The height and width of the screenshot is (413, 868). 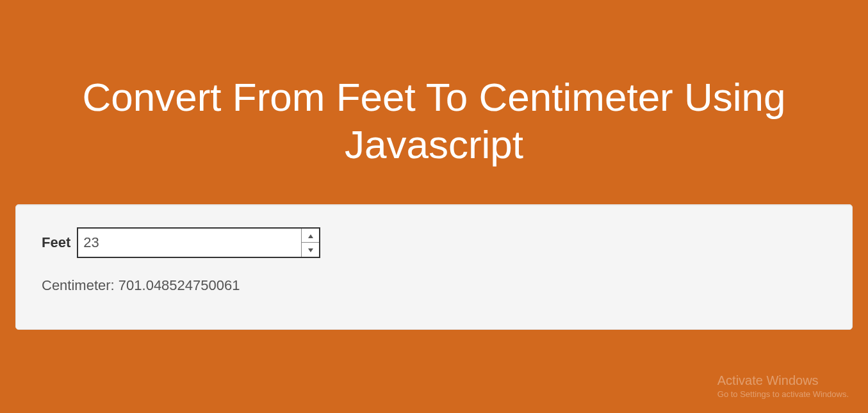 I want to click on number-input-wrapper, so click(x=199, y=243).